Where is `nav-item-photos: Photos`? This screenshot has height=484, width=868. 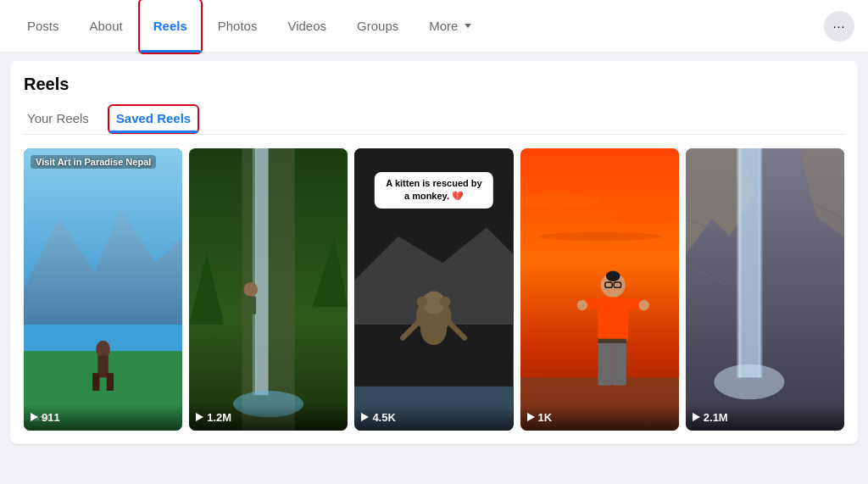
nav-item-photos: Photos is located at coordinates (237, 26).